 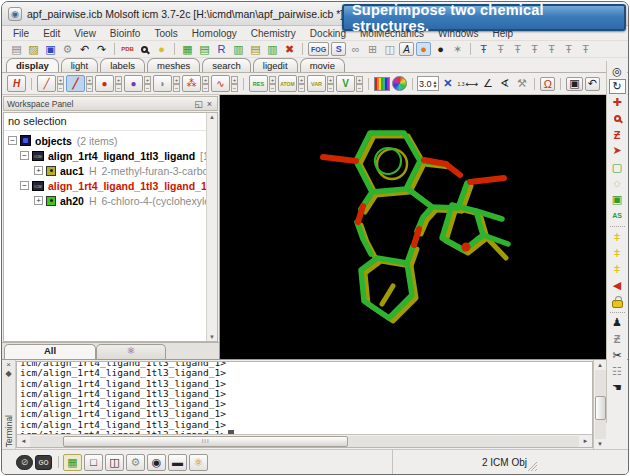 I want to click on zoom-tool-icon, so click(x=618, y=118).